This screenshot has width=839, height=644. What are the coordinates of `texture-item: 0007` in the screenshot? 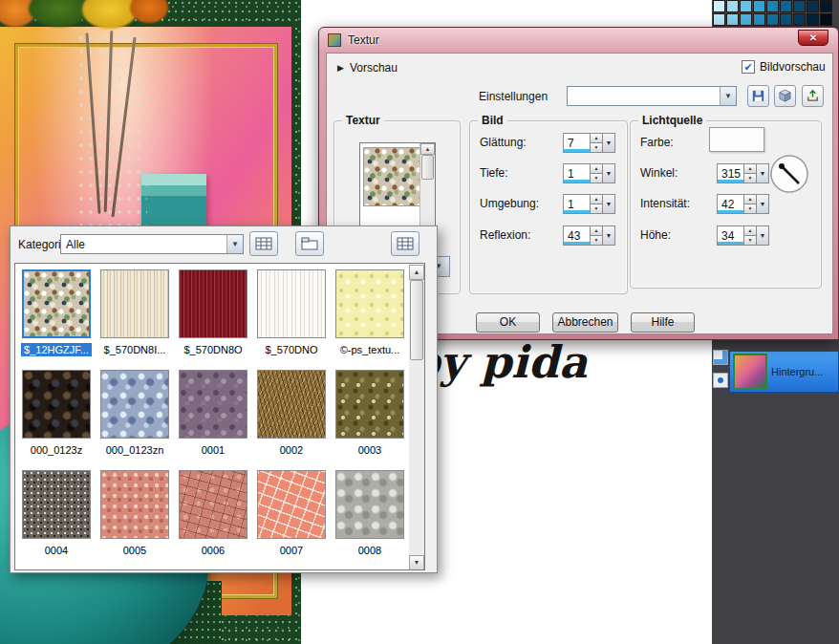 It's located at (291, 514).